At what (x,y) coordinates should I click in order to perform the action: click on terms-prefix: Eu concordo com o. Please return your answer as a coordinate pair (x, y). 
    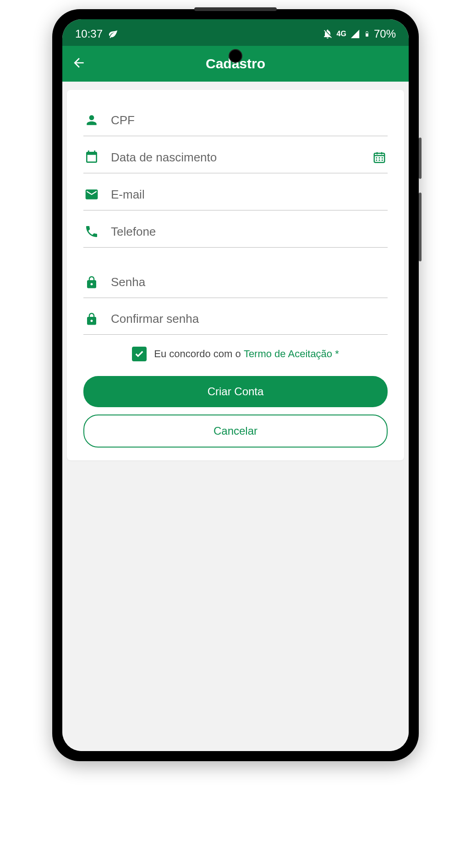
    Looking at the image, I should click on (199, 354).